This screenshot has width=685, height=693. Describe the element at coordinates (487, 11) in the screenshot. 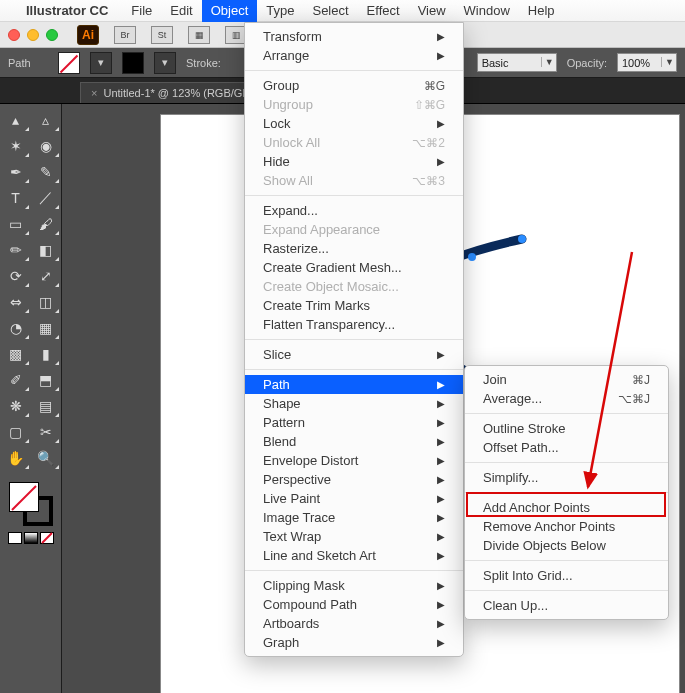

I see `menu-window: Window` at that location.